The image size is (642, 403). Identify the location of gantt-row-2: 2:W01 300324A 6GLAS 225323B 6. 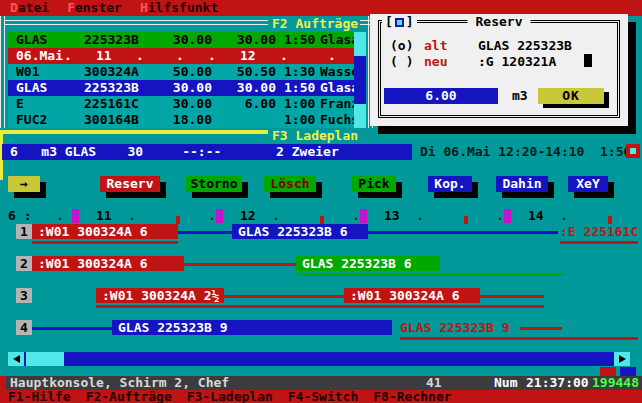
(321, 264).